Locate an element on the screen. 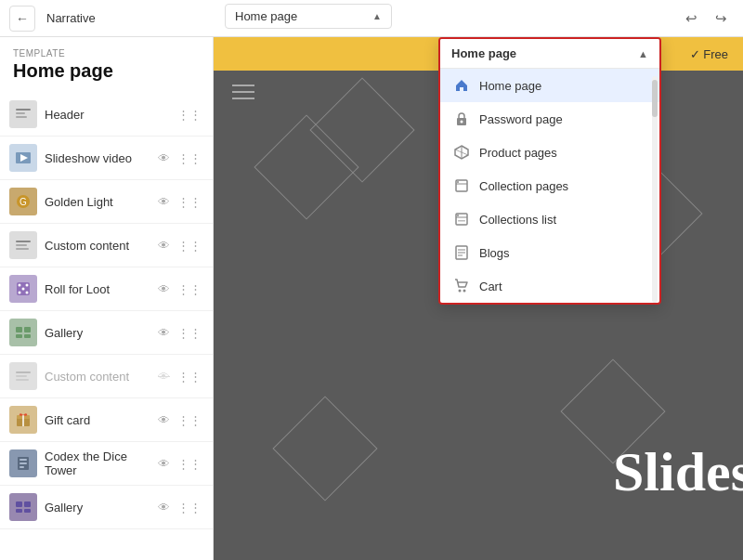 Image resolution: width=743 pixels, height=560 pixels. sidebar-actions-golden: 👁 ⋮⋮ is located at coordinates (180, 202).